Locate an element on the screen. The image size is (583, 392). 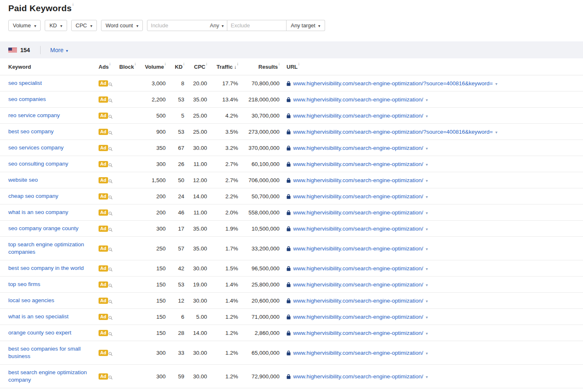
keyword-link: website seo is located at coordinates (23, 180).